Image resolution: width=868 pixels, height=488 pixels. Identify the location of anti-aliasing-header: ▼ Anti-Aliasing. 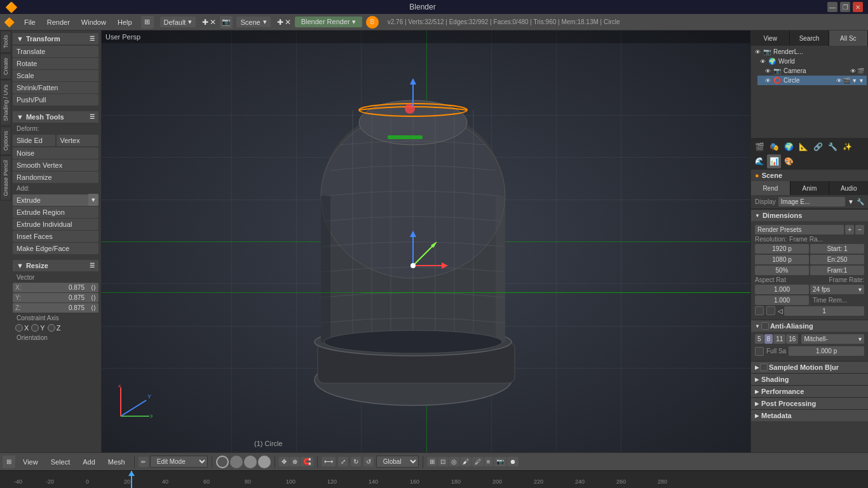
(810, 326).